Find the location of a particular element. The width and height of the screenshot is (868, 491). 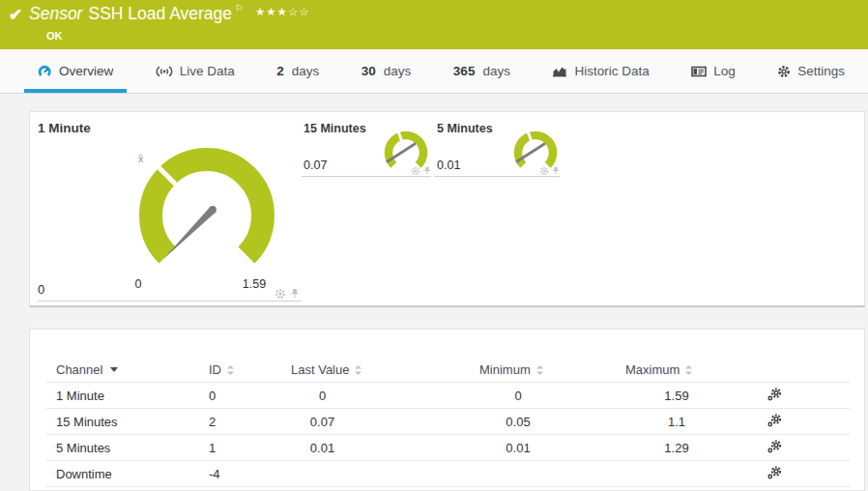

gauge-current-value: 0.01 is located at coordinates (448, 165).